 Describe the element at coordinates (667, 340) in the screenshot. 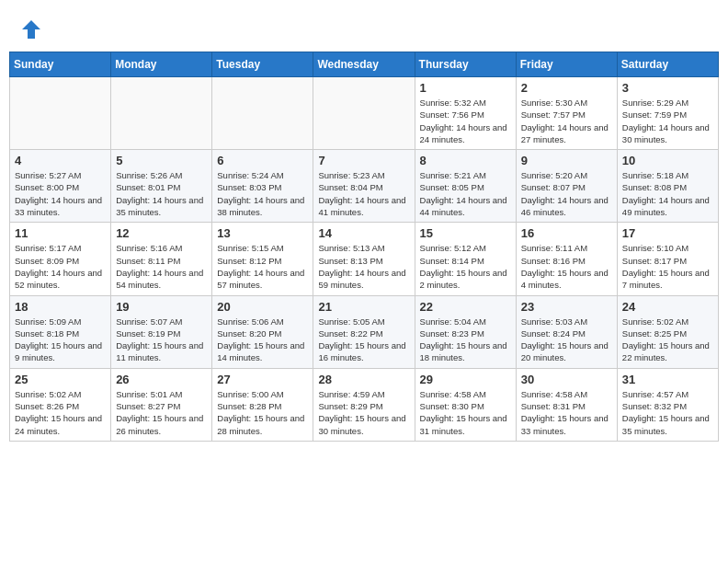

I see `day-info: Sunrise: 5:02 AM Sunset: 8:25 PM Dayligh…` at that location.